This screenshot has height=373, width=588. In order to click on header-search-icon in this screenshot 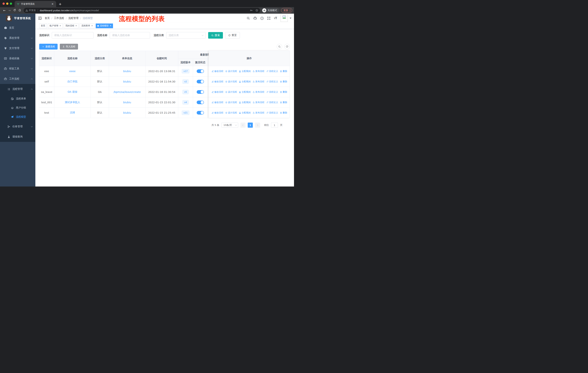, I will do `click(248, 18)`.